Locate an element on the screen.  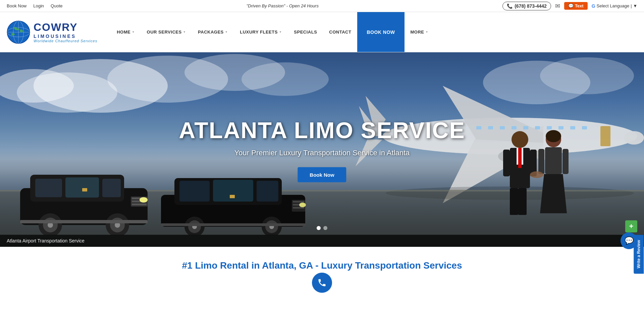
more-caret-icon: ▼ is located at coordinates (427, 32).